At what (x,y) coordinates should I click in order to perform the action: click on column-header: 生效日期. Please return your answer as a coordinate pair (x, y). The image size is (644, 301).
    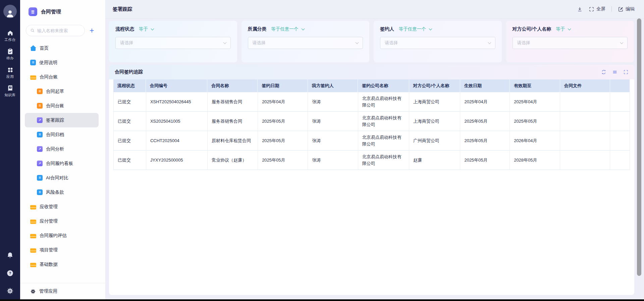
    Looking at the image, I should click on (485, 86).